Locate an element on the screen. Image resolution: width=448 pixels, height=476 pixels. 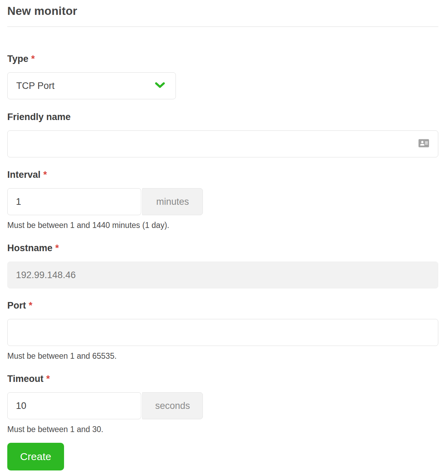
interval-unit-addon: minutes is located at coordinates (172, 202).